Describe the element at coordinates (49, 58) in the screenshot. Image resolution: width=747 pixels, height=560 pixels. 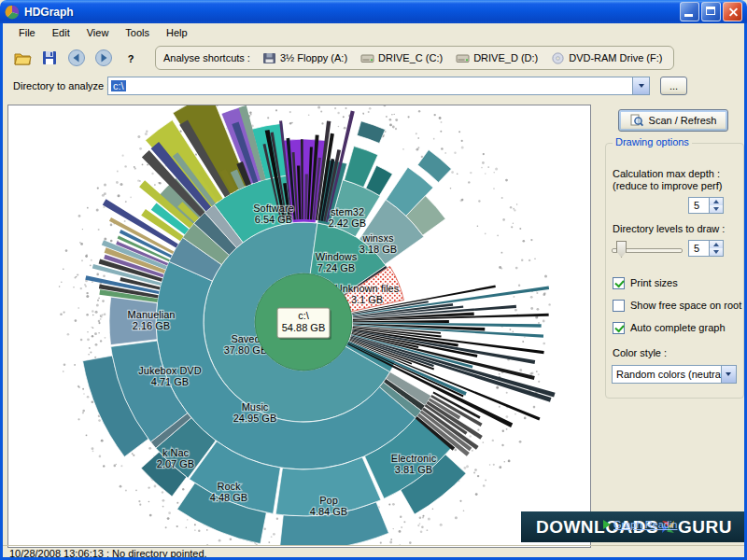
I see `save-icon` at that location.